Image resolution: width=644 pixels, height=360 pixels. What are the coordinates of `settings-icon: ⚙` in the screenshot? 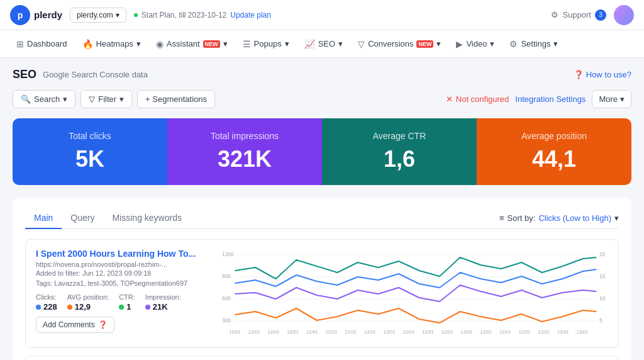 It's located at (513, 44).